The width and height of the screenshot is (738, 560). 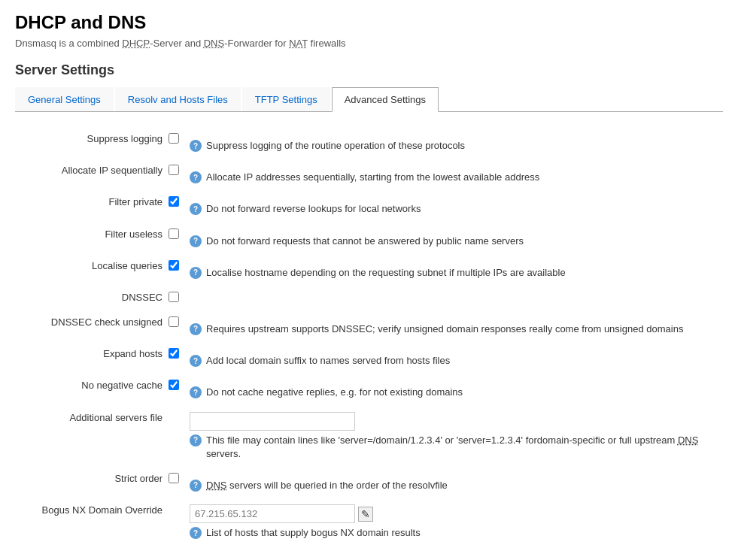 I want to click on info-icon-expand-hosts: ?, so click(x=196, y=361).